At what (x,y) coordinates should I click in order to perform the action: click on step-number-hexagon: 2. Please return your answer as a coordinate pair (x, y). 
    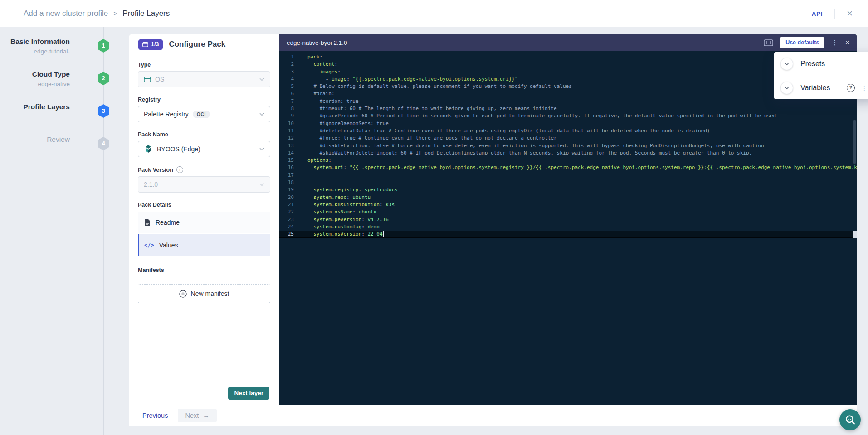
    Looking at the image, I should click on (103, 78).